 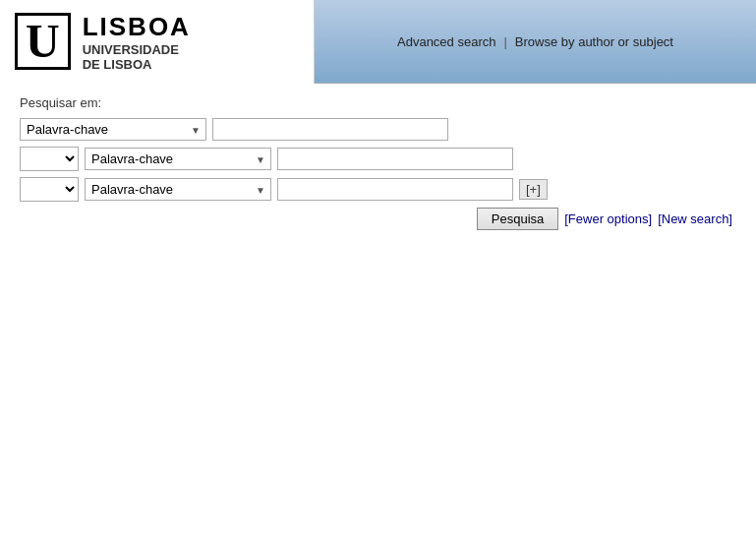 I want to click on logo-univ2: DE LISBOA, so click(x=137, y=65).